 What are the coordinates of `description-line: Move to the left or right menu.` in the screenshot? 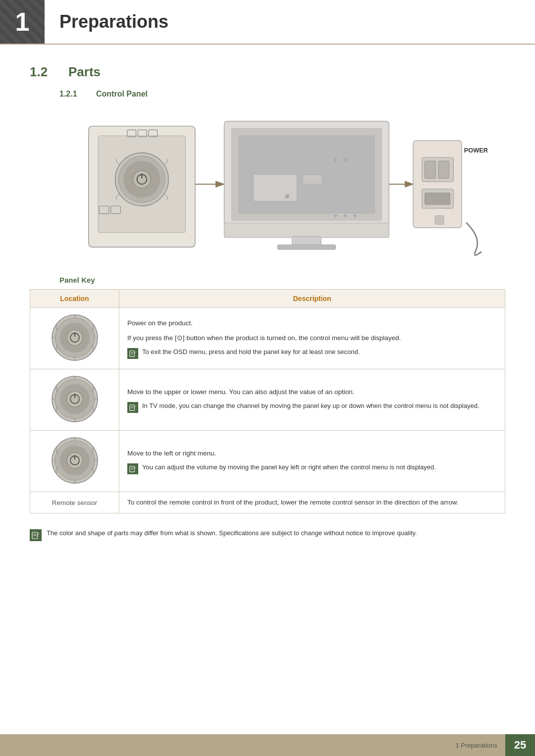 It's located at (312, 454).